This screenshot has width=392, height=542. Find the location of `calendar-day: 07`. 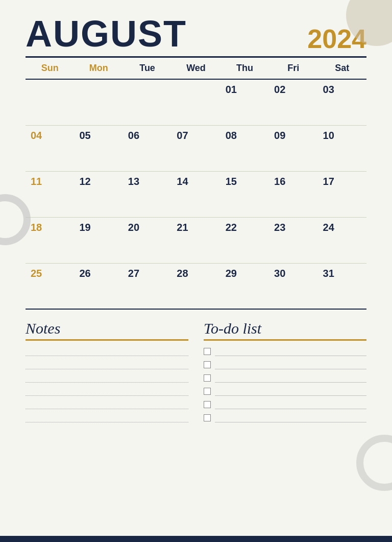

calendar-day: 07 is located at coordinates (196, 148).